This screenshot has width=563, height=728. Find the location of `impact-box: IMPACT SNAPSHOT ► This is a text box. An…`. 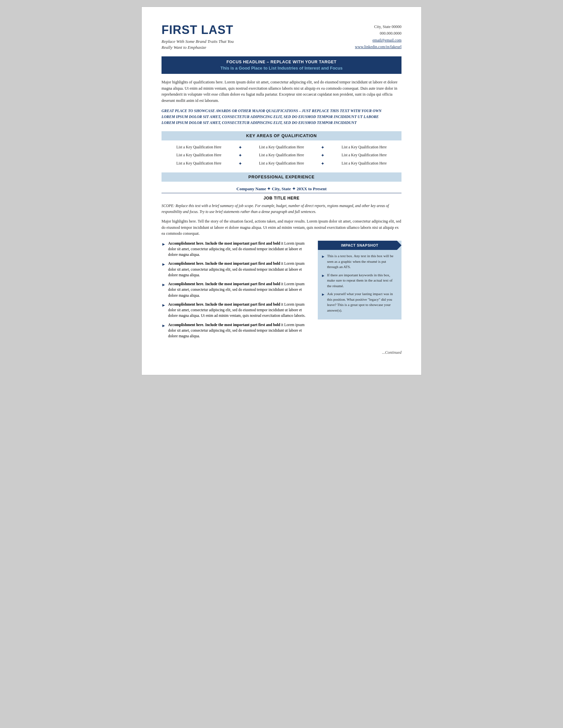

impact-box: IMPACT SNAPSHOT ► This is a text box. An… is located at coordinates (359, 280).